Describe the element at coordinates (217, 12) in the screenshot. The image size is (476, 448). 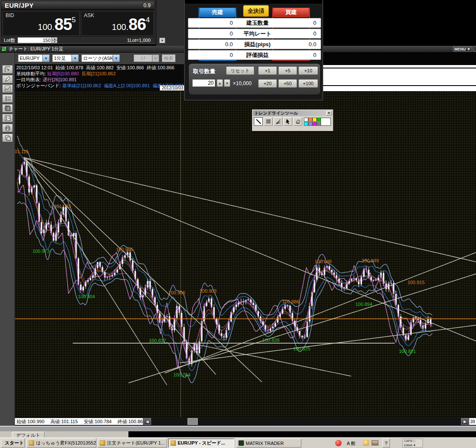
I see `sell-button: 売建` at that location.